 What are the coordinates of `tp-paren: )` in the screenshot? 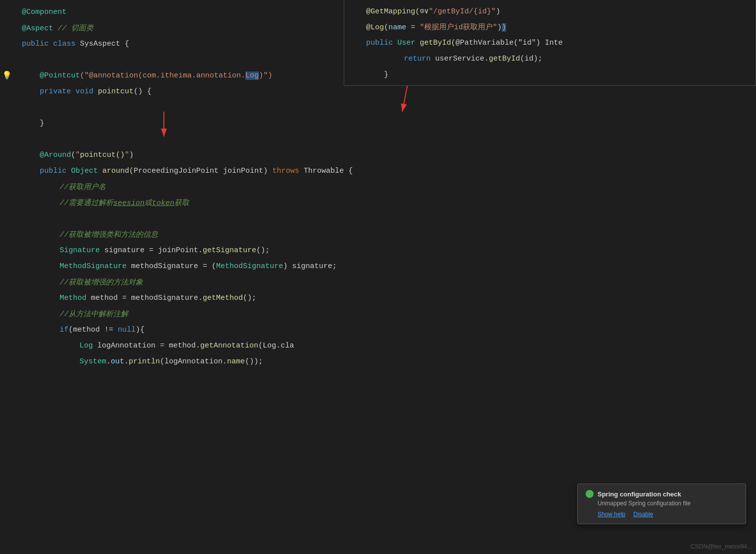 It's located at (498, 12).